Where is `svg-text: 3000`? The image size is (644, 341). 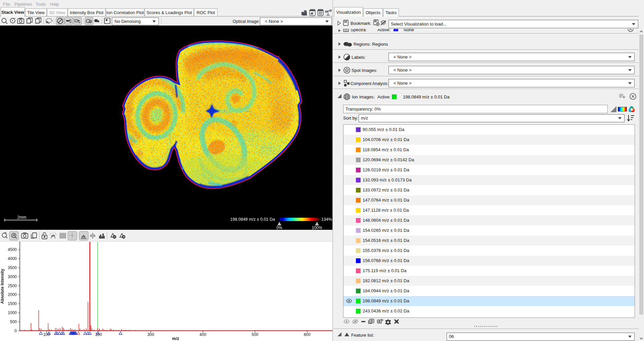
svg-text: 3000 is located at coordinates (12, 277).